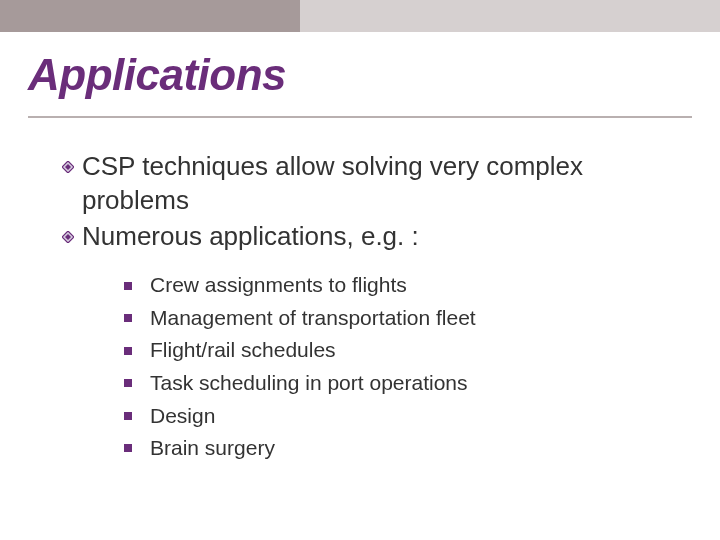  What do you see at coordinates (182, 416) in the screenshot?
I see `sub-bullet-text: Design` at bounding box center [182, 416].